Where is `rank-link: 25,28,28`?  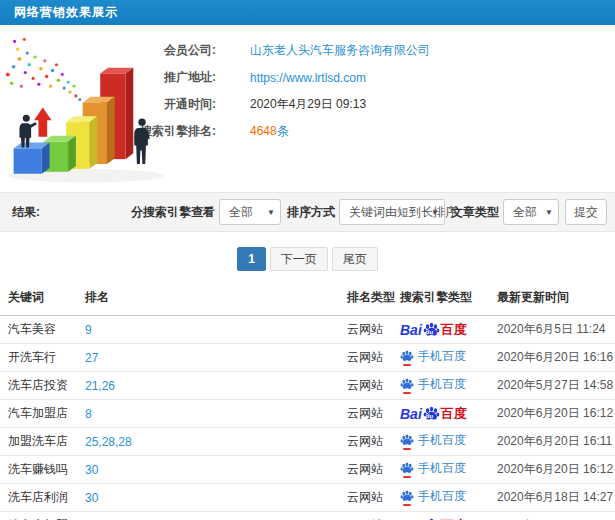 rank-link: 25,28,28 is located at coordinates (108, 442).